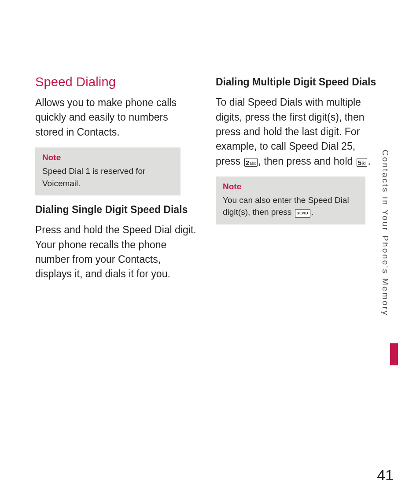  Describe the element at coordinates (291, 206) in the screenshot. I see `note-text: You can also enter the Speed Dial digit(…` at that location.